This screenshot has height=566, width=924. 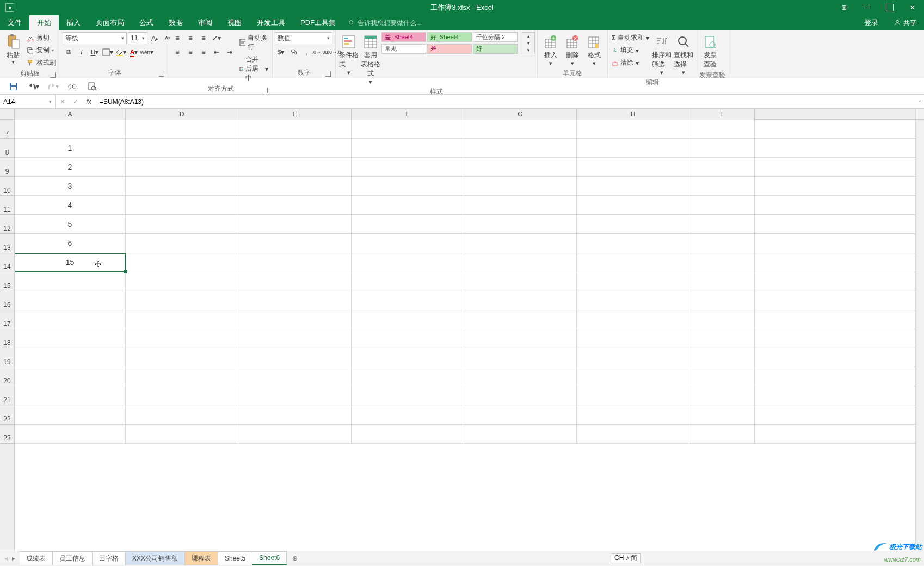 I want to click on cell-F21, so click(x=408, y=396).